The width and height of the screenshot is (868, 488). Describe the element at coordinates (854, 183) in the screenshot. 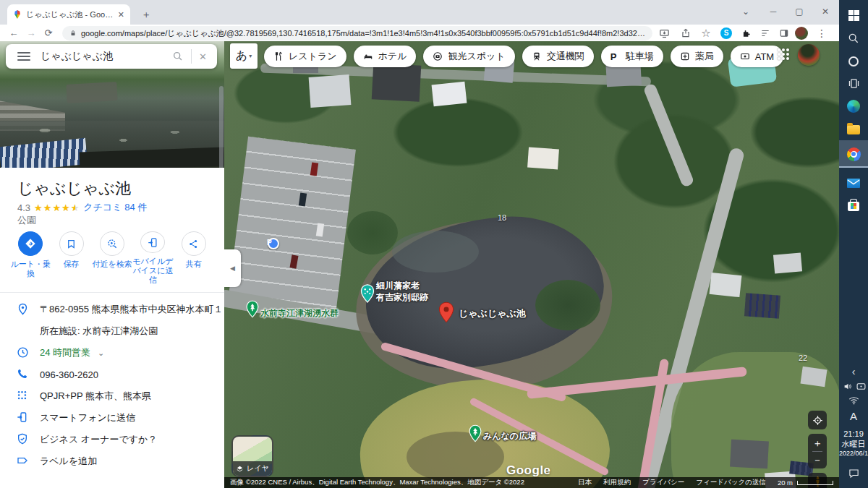

I see `taskbar-mail` at that location.